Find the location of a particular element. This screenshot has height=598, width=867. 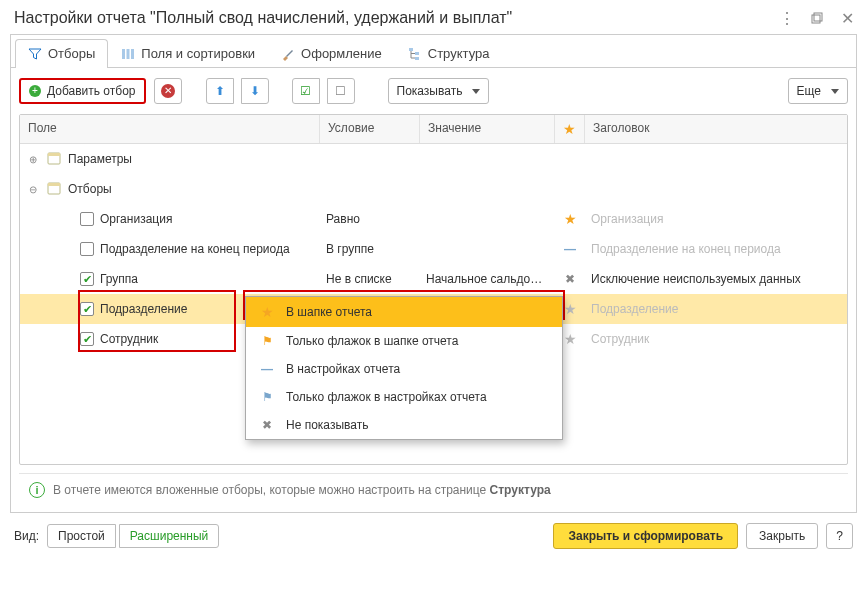

move-down-button: ⬇ is located at coordinates (255, 91).